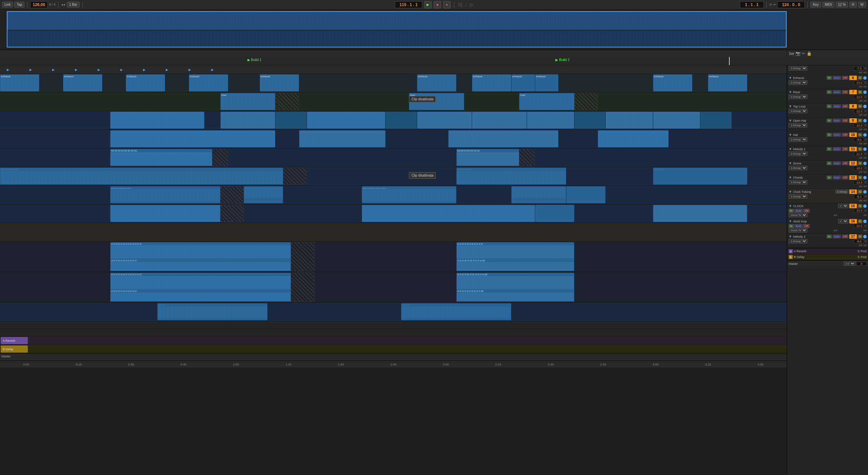  What do you see at coordinates (829, 106) in the screenshot?
I see `toploop-in-btn: In` at bounding box center [829, 106].